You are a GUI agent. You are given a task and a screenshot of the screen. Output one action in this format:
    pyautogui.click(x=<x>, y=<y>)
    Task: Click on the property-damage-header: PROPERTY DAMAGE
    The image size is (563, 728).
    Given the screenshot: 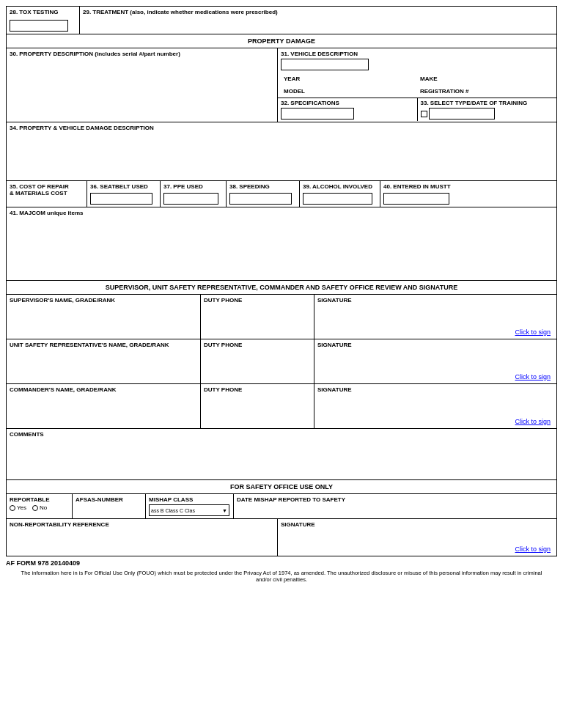 What is the action you would take?
    pyautogui.click(x=282, y=41)
    